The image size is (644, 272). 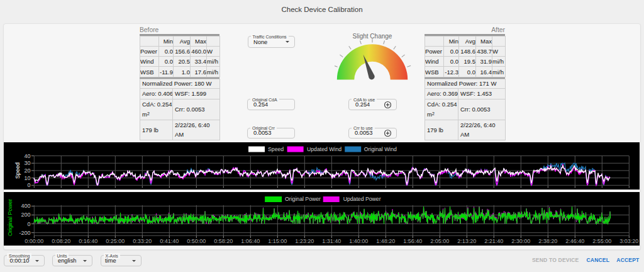 I want to click on svg-text: 1:56:40, so click(x=413, y=241).